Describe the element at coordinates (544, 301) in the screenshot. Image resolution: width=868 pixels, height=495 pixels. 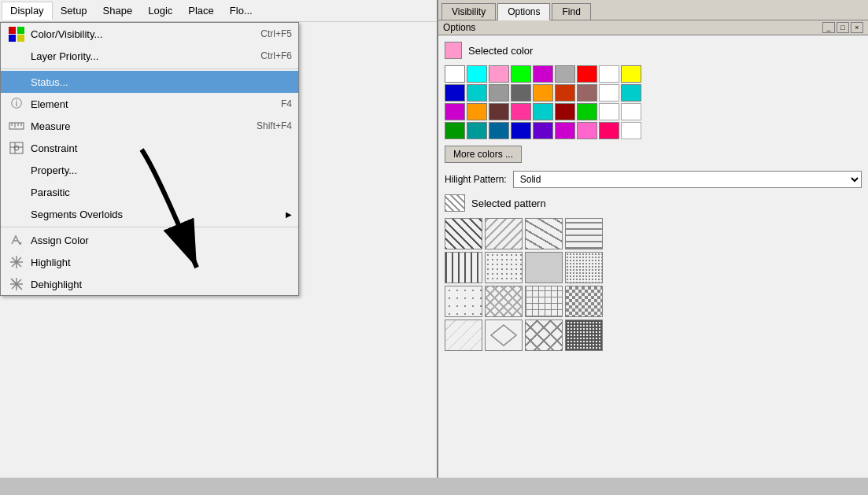
I see `pattern-cell-grid` at that location.